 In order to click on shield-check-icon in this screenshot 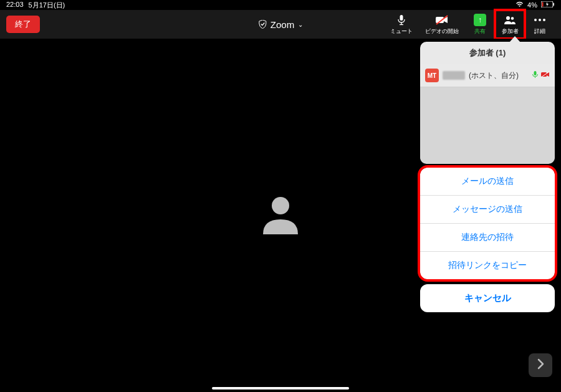, I will do `click(262, 24)`.